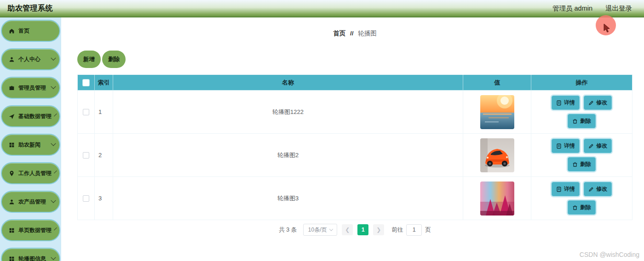 Image resolution: width=644 pixels, height=261 pixels. What do you see at coordinates (355, 230) in the screenshot?
I see `pagination: 共 3 条 10条/页 ❮ 1 ❯ 前往 页` at bounding box center [355, 230].